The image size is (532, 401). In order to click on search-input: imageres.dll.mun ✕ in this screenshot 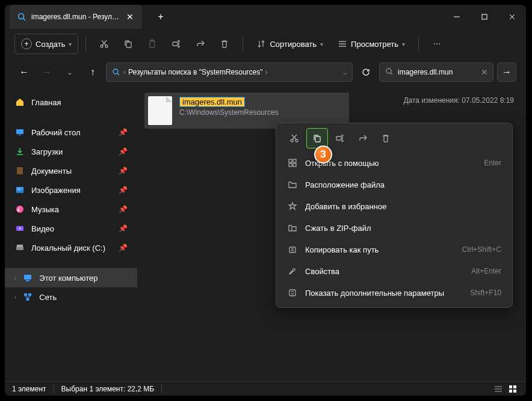, I will do `click(436, 72)`.